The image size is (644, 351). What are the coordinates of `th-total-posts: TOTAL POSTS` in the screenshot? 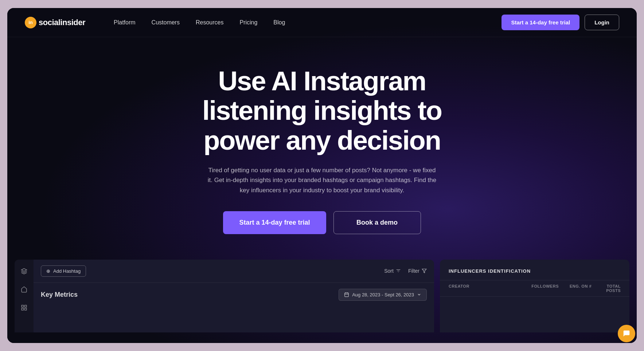 It's located at (606, 288).